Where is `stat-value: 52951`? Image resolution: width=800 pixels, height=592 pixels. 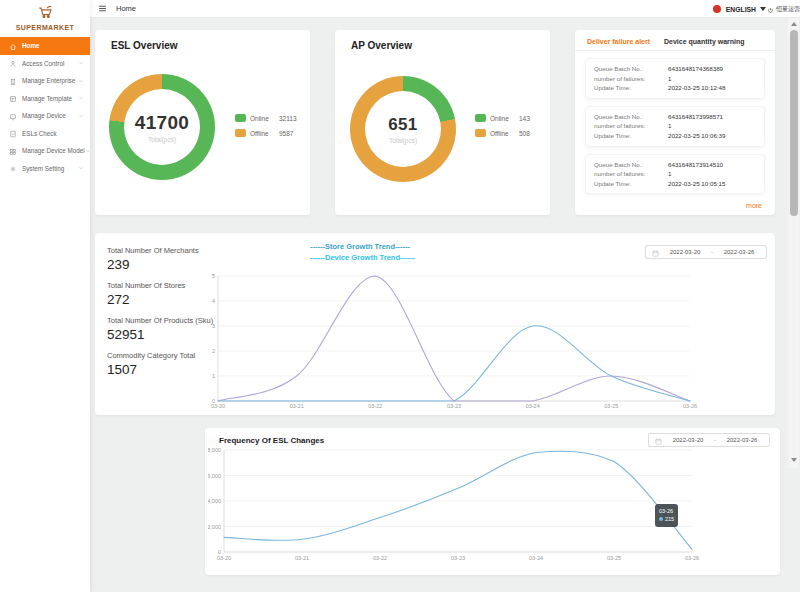 stat-value: 52951 is located at coordinates (160, 334).